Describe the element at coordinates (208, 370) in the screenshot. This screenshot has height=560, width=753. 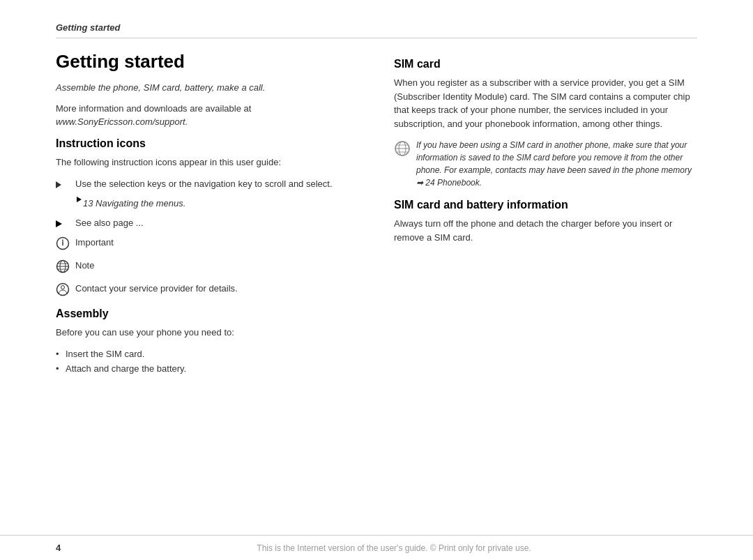
I see `list-item: Attach and charge the battery.` at that location.